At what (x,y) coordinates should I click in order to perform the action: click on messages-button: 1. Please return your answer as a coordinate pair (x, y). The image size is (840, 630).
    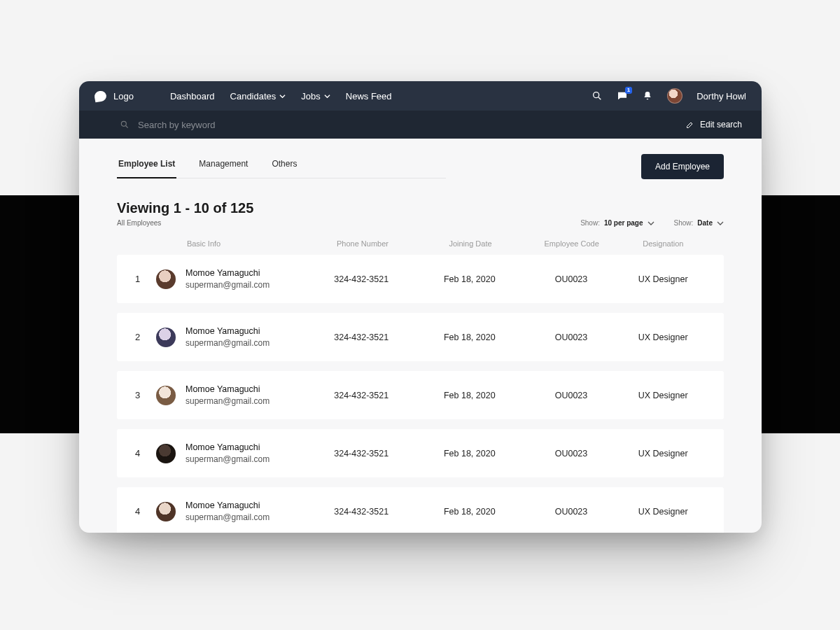
    Looking at the image, I should click on (622, 96).